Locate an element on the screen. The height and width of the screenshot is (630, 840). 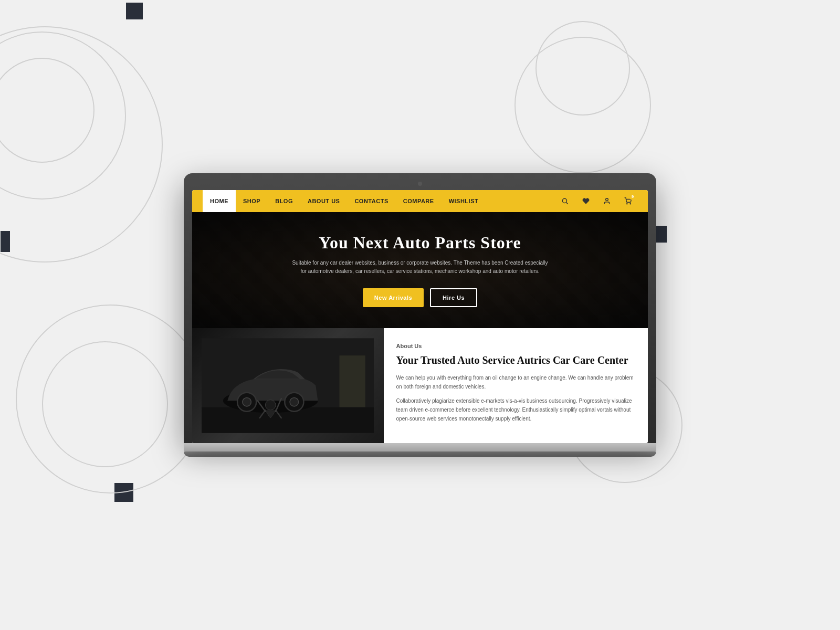
about-image is located at coordinates (288, 385).